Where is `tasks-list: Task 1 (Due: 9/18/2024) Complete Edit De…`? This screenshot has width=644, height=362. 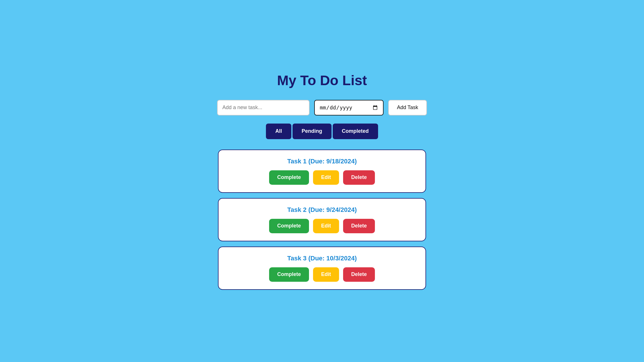 tasks-list: Task 1 (Due: 9/18/2024) Complete Edit De… is located at coordinates (322, 220).